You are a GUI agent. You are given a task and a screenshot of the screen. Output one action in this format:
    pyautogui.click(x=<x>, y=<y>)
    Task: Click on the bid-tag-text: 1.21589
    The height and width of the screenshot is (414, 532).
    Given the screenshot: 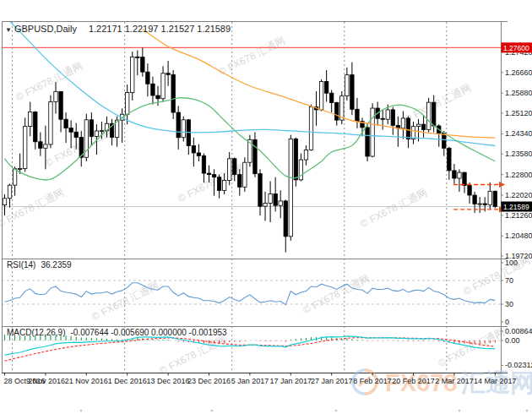 What is the action you would take?
    pyautogui.click(x=517, y=207)
    